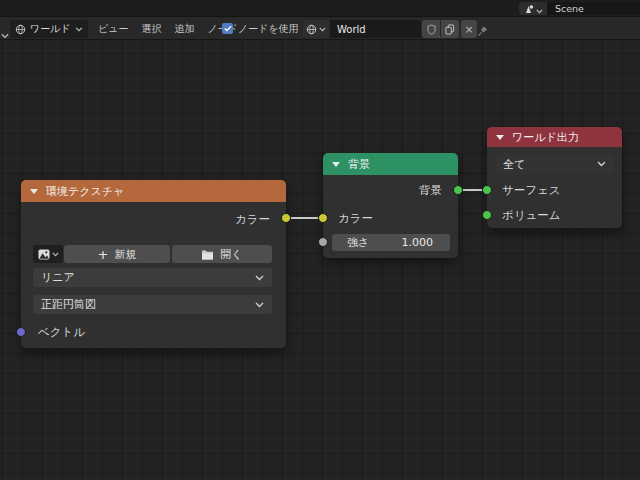 This screenshot has height=480, width=640. I want to click on node-world-output: ワールド出力 全て サーフェス ボリューム, so click(554, 178).